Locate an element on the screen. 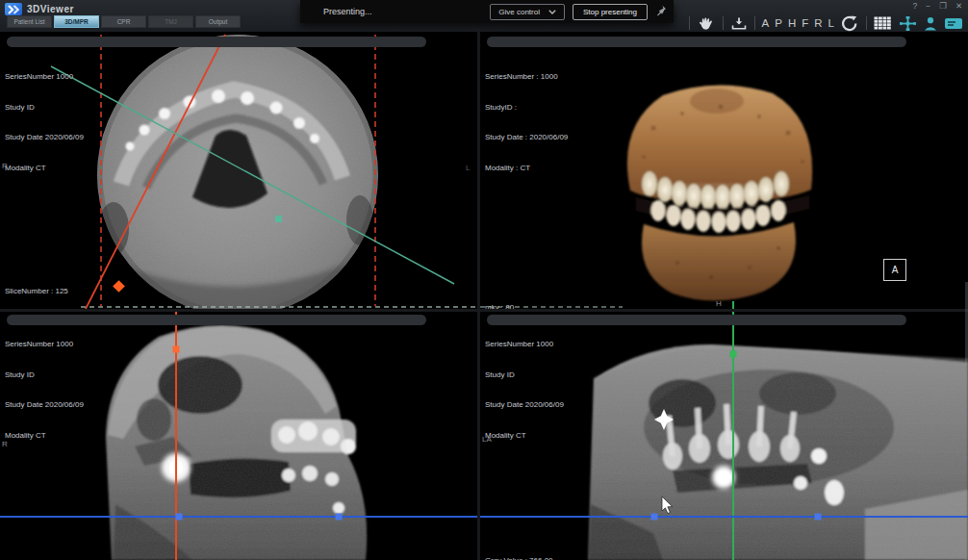  stop-presenting-button: Stop presenting is located at coordinates (610, 12).